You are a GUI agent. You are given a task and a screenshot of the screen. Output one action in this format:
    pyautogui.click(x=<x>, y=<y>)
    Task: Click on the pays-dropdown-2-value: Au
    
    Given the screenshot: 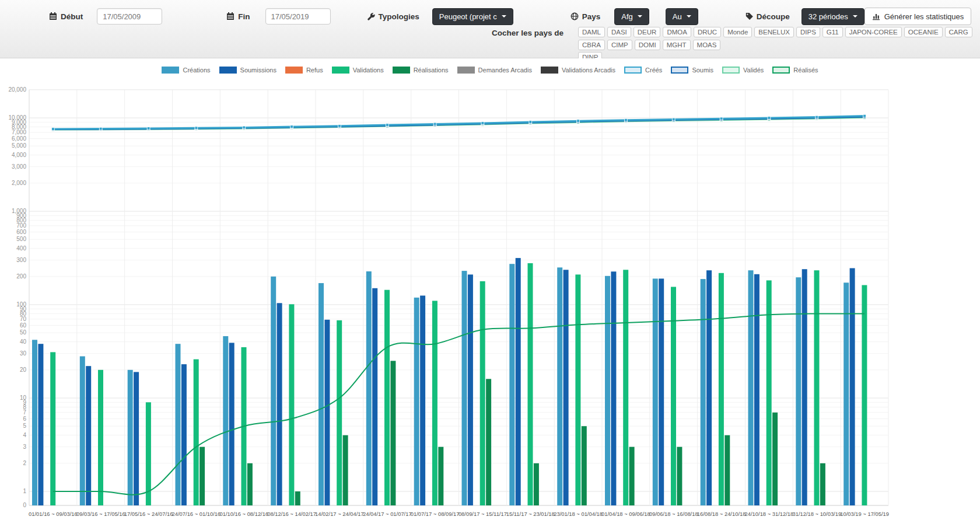 What is the action you would take?
    pyautogui.click(x=677, y=16)
    